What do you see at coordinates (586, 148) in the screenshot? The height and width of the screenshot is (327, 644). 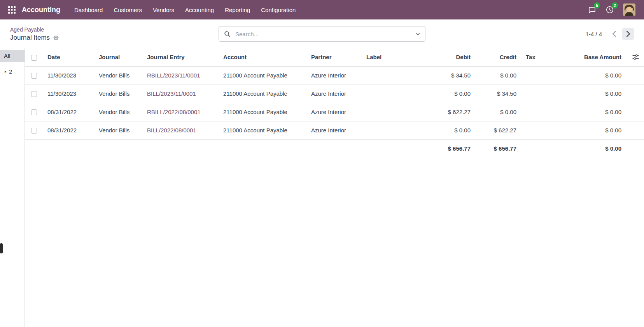 I see `totals-base-amount: $ 0.00` at bounding box center [586, 148].